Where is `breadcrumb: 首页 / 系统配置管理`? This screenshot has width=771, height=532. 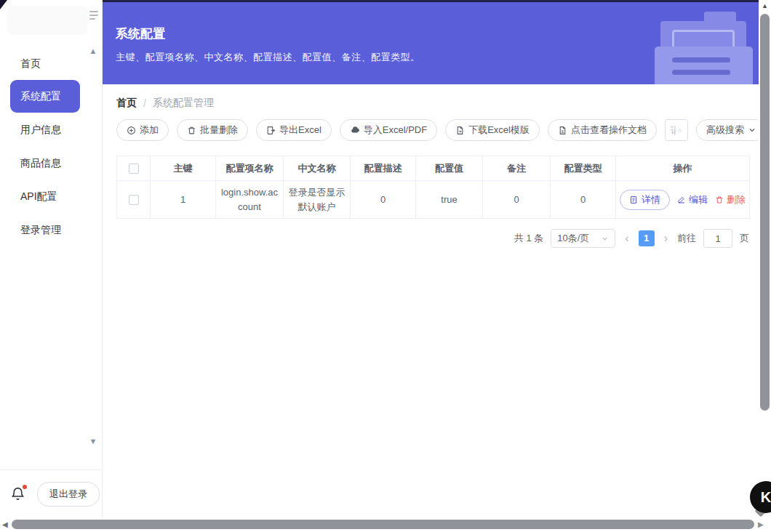
breadcrumb: 首页 / 系统配置管理 is located at coordinates (431, 103).